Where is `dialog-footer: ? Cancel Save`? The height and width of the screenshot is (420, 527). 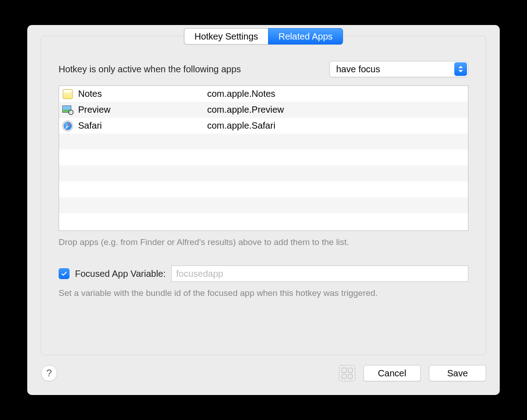 dialog-footer: ? Cancel Save is located at coordinates (264, 373).